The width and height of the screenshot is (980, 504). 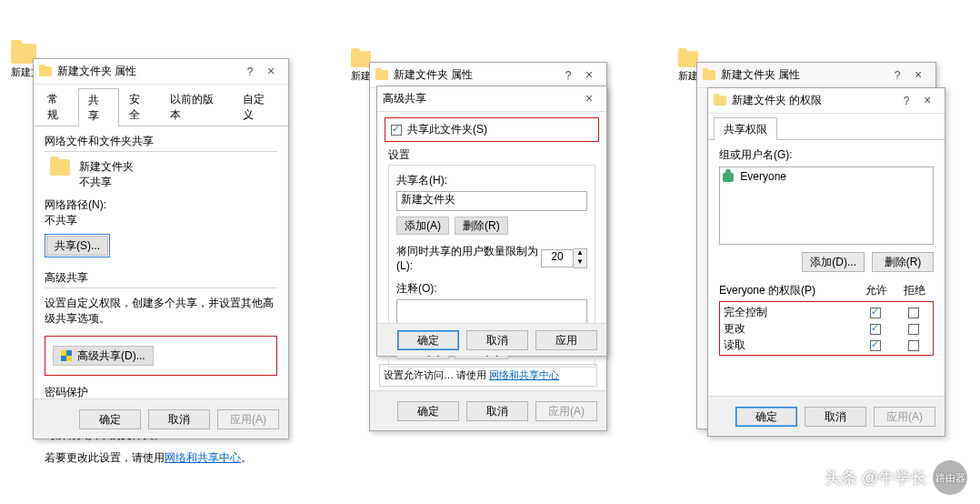 I want to click on allow-full-control-checkbox, so click(x=875, y=313).